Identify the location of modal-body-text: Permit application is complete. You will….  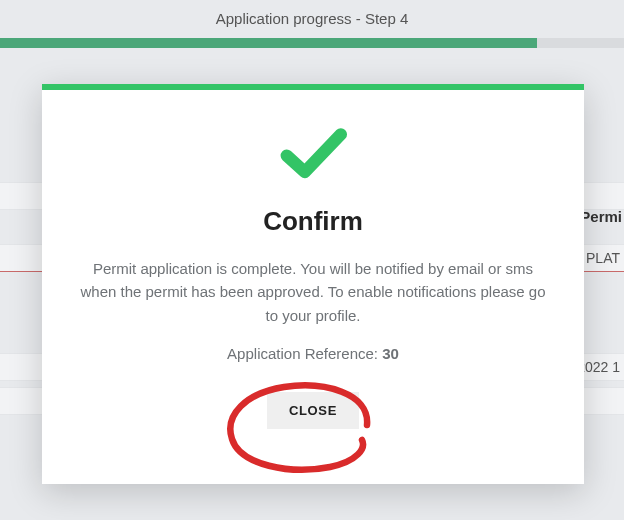
(313, 292).